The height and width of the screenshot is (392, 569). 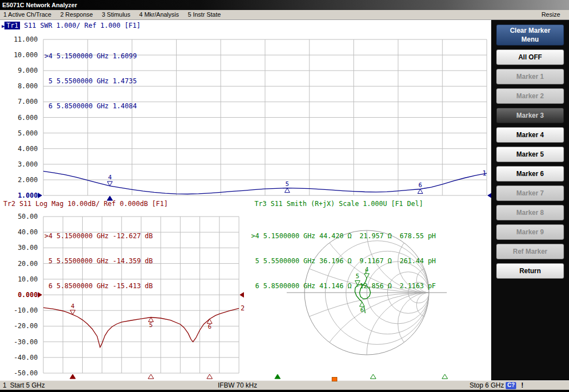 I want to click on svg-text: 7.000, so click(x=28, y=102).